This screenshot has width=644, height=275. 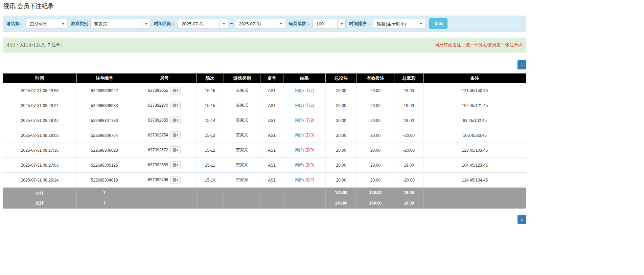 What do you see at coordinates (79, 24) in the screenshot?
I see `game-type-label: 游戏类别` at bounding box center [79, 24].